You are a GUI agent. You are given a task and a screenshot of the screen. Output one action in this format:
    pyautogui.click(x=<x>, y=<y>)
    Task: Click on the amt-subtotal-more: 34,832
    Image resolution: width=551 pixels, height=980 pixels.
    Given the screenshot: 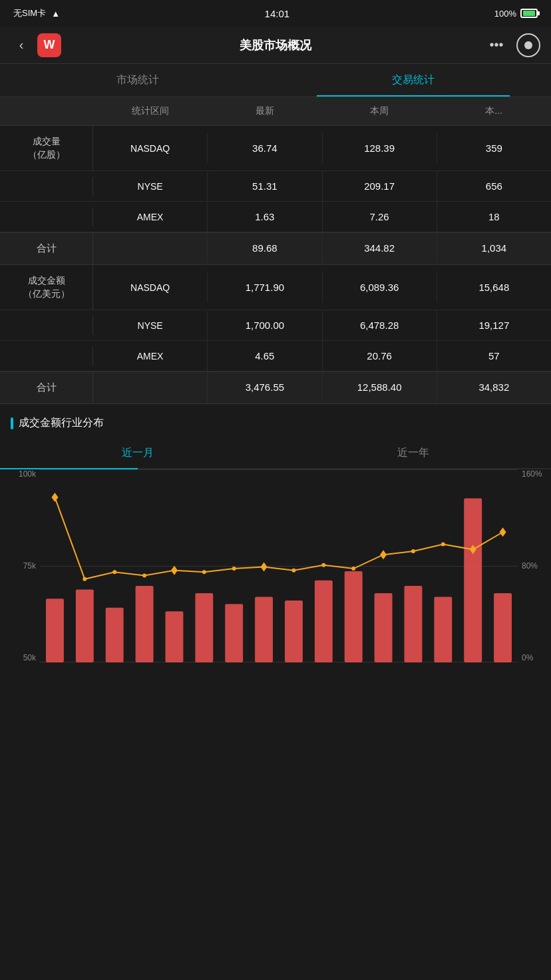 What is the action you would take?
    pyautogui.click(x=494, y=387)
    